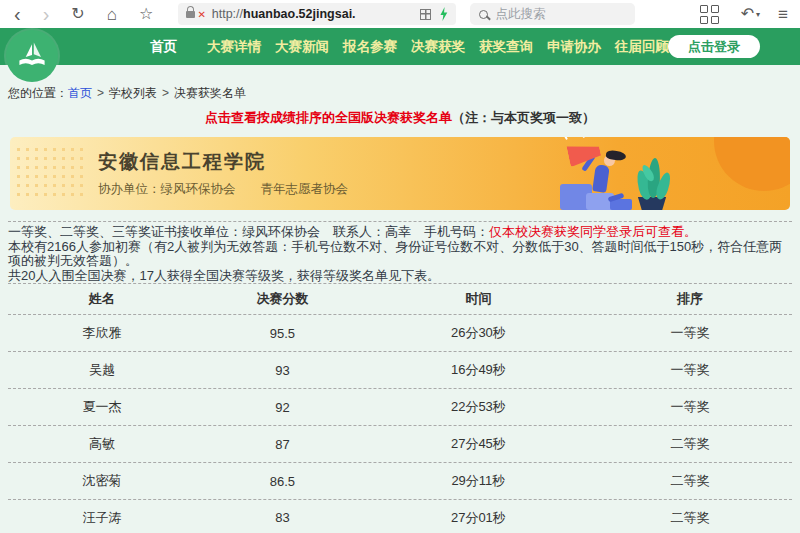 The image size is (800, 533). Describe the element at coordinates (282, 518) in the screenshot. I see `cell-score: 83` at that location.